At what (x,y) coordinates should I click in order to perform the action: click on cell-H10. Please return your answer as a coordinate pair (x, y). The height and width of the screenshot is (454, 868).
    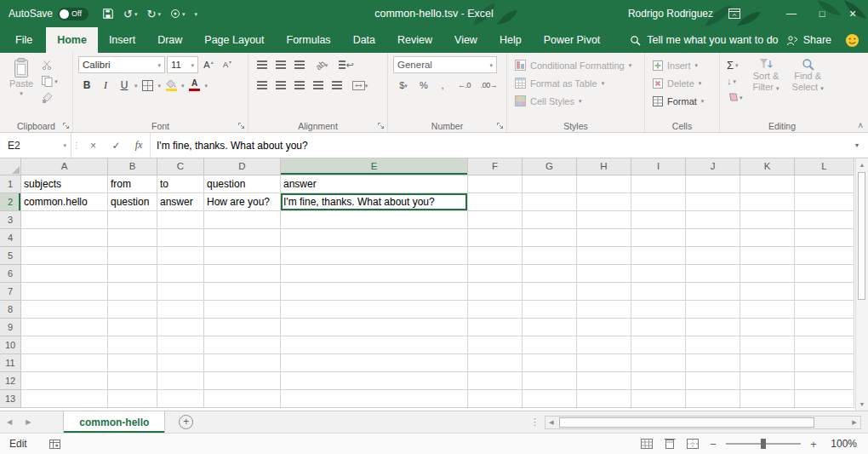
    Looking at the image, I should click on (604, 346).